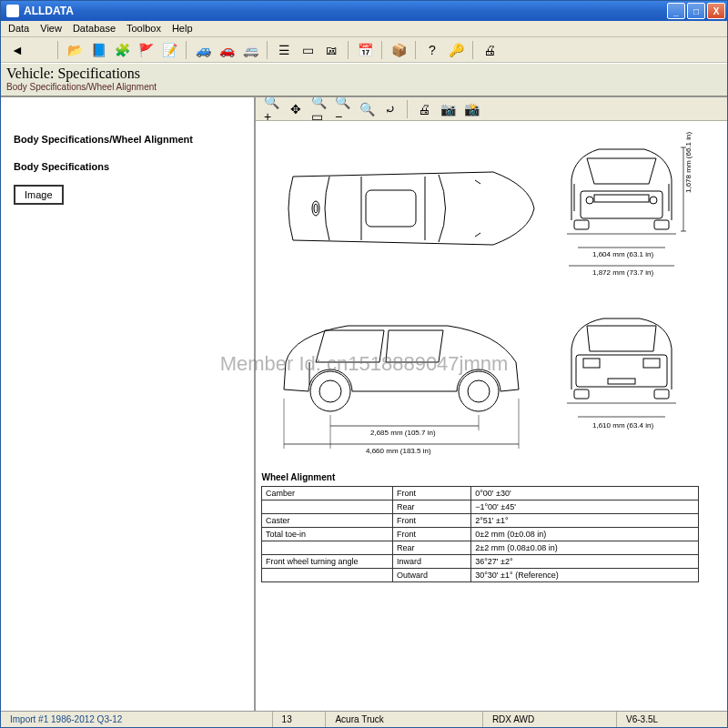 The width and height of the screenshot is (728, 728). Describe the element at coordinates (146, 50) in the screenshot. I see `flag-icon: 🚩` at that location.